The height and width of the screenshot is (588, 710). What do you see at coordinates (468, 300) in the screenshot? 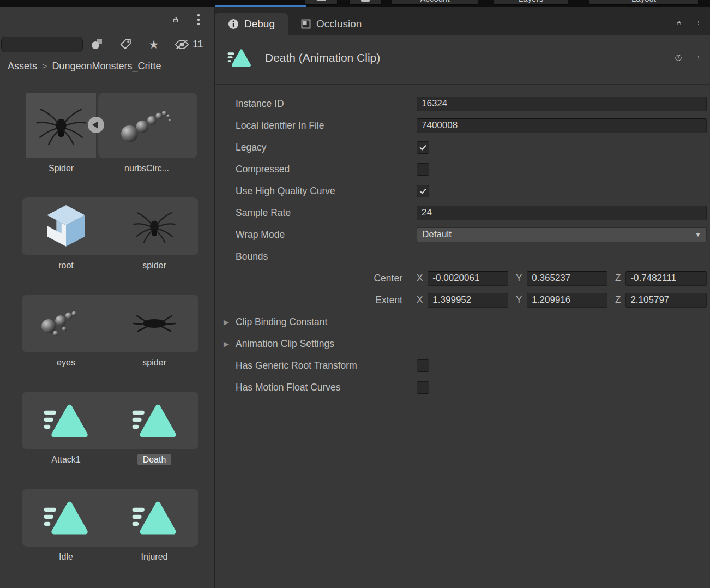
I see `bounds-extent-x-field` at bounding box center [468, 300].